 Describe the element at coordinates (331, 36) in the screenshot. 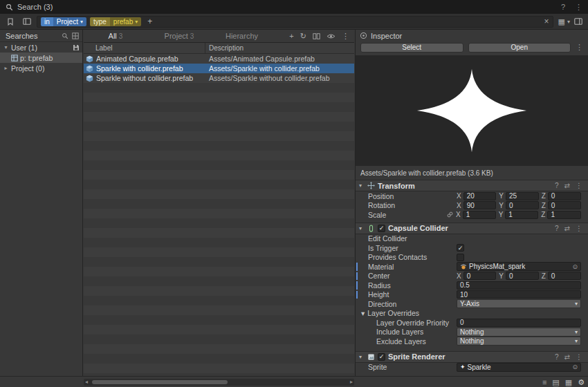

I see `eye-icon` at that location.